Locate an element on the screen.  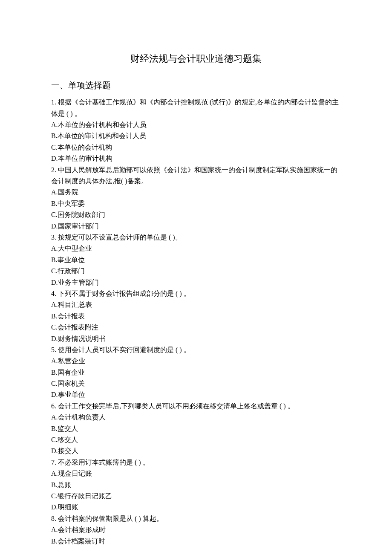
option-c: C.国家机关 is located at coordinates (196, 384).